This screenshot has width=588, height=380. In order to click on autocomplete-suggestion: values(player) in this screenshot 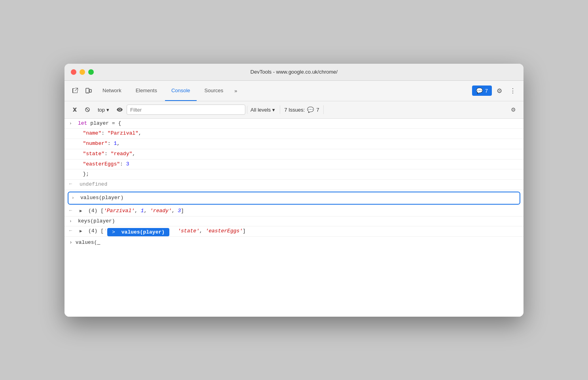, I will do `click(143, 232)`.